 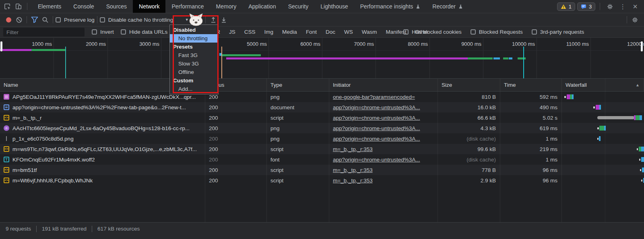 What do you see at coordinates (232, 32) in the screenshot?
I see `filter-type-js: JS` at bounding box center [232, 32].